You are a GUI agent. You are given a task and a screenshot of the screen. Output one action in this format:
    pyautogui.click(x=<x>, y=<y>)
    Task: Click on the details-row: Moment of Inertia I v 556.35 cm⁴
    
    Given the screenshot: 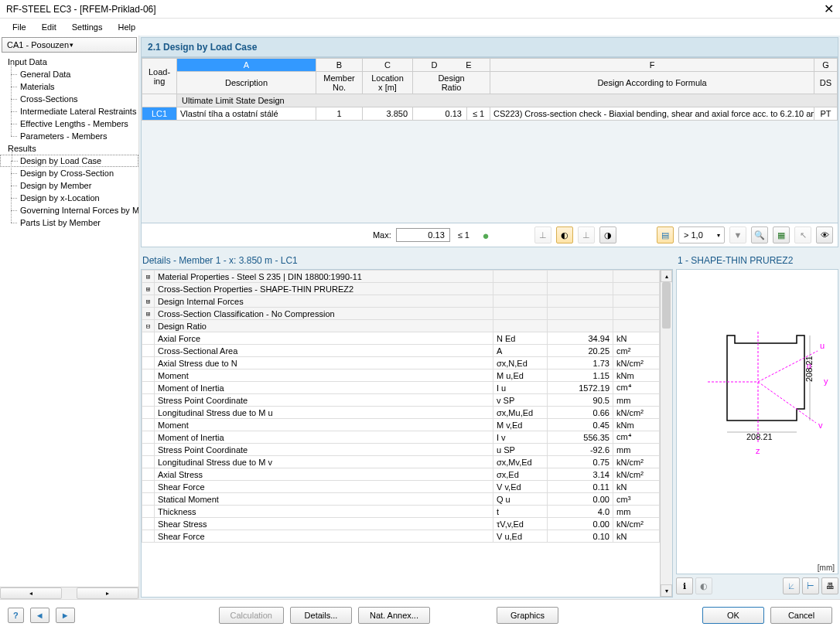 What is the action you would take?
    pyautogui.click(x=401, y=438)
    